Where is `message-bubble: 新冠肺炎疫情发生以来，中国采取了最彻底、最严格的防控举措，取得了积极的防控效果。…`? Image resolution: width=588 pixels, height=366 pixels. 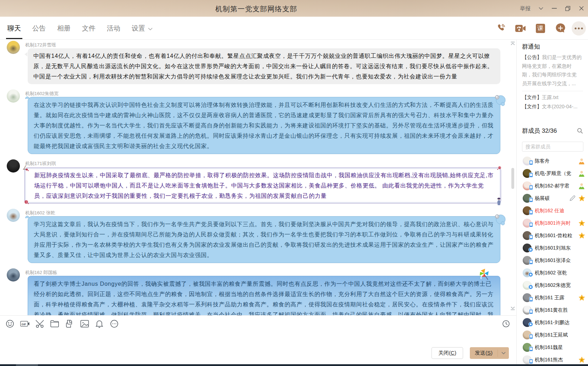 message-bubble: 新冠肺炎疫情发生以来，中国采取了最彻底、最严格的防控举措，取得了积极的防控效果。… is located at coordinates (263, 185).